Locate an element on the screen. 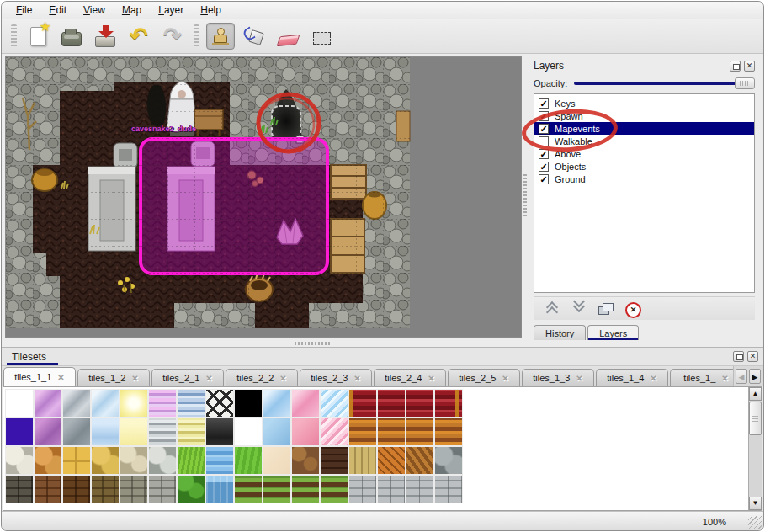 The height and width of the screenshot is (532, 765). close-tilesets-icon: ✕ is located at coordinates (752, 357).